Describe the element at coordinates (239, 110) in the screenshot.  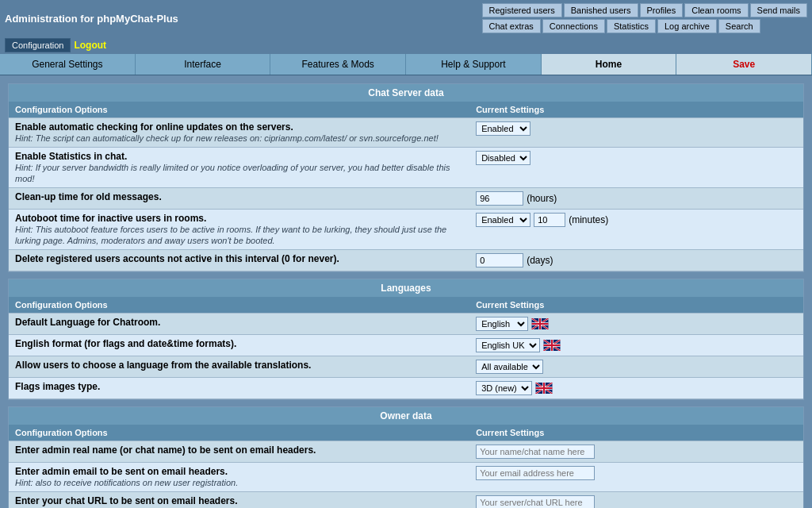
I see `chat-server-col-options: Configuration Options` at that location.